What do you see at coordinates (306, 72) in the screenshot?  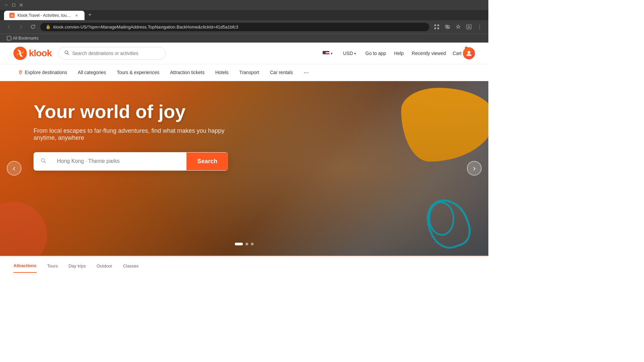 I see `nav-more-button: ···` at bounding box center [306, 72].